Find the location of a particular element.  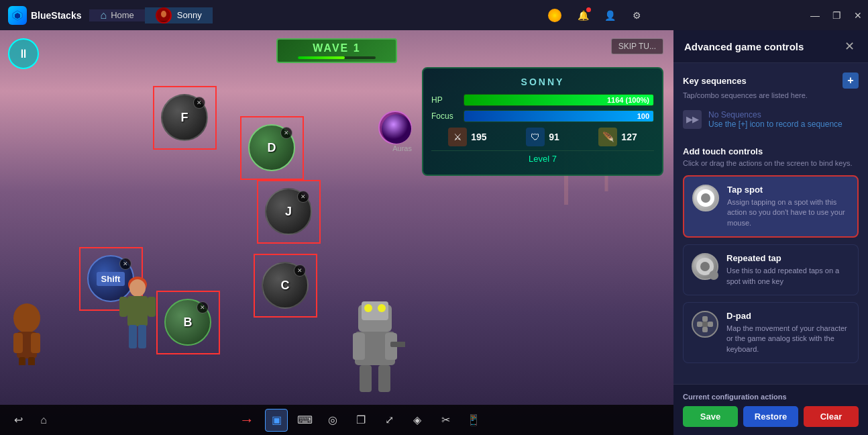

title-center: ● 🔔 👤 ⚙ is located at coordinates (597, 15).